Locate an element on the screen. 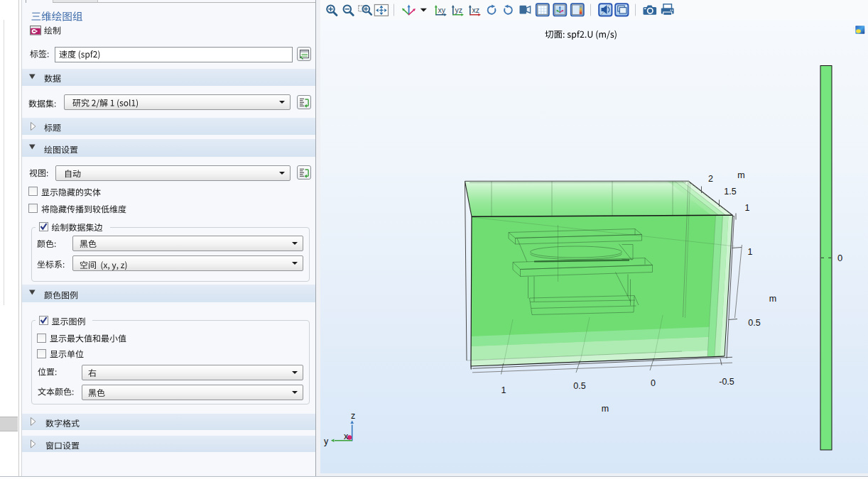  svg-text: -0.5 is located at coordinates (727, 382).